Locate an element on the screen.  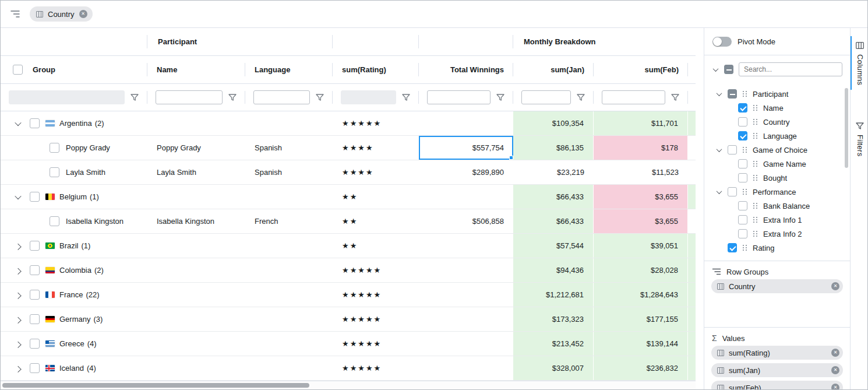
column-tree-item-language: Language is located at coordinates (777, 136).